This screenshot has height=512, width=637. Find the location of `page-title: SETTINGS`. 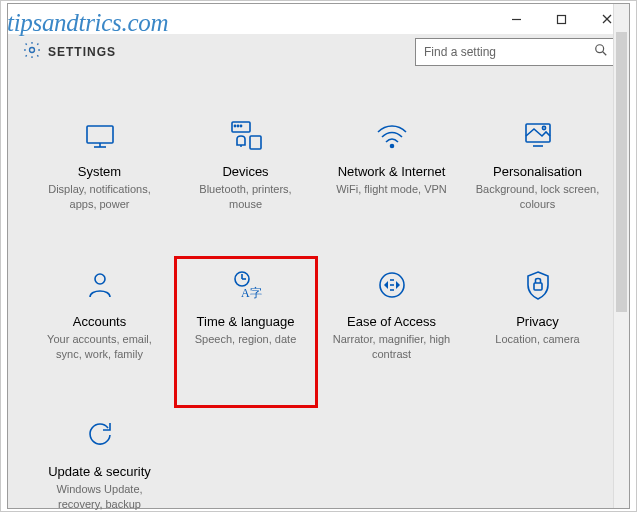

page-title: SETTINGS is located at coordinates (82, 52).